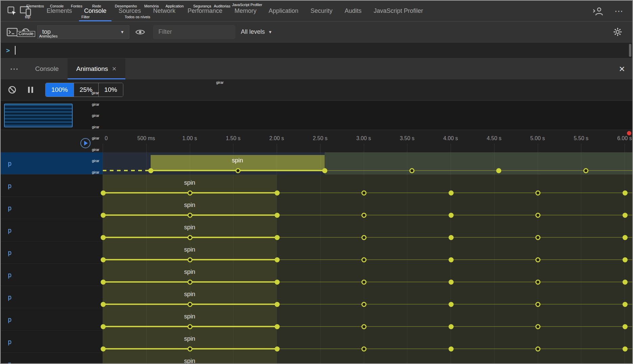 This screenshot has width=633, height=364. What do you see at coordinates (12, 11) in the screenshot?
I see `inspect-element-button` at bounding box center [12, 11].